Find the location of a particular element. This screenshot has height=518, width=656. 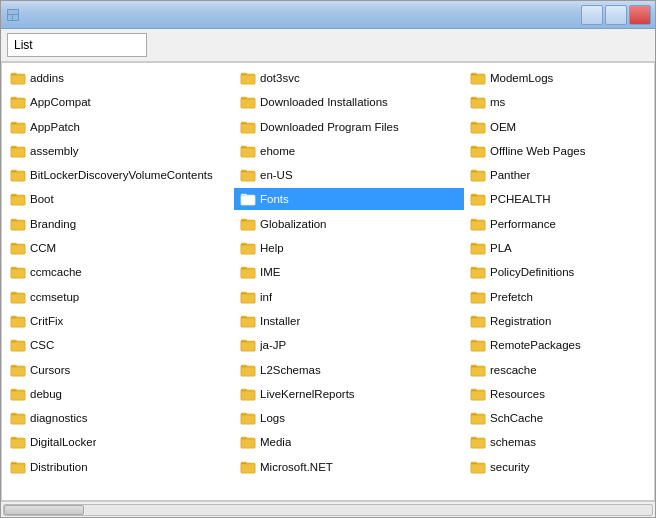

close-button is located at coordinates (640, 15).